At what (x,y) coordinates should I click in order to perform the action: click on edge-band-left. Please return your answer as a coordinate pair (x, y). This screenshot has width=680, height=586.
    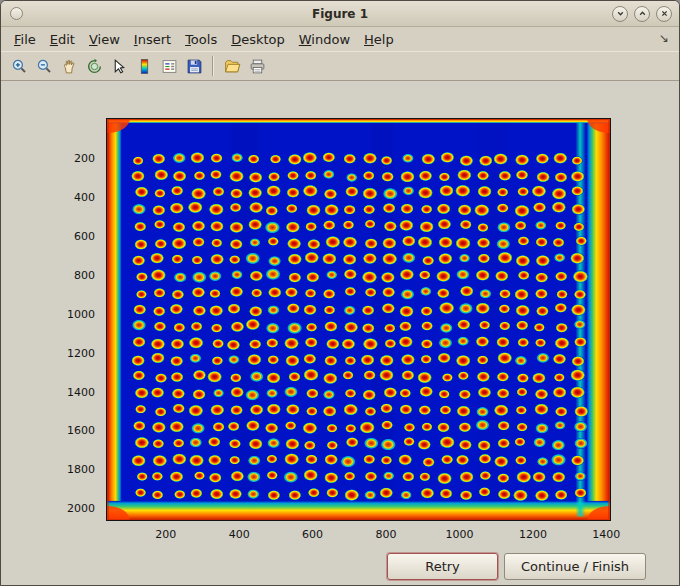
    Looking at the image, I should click on (114, 320).